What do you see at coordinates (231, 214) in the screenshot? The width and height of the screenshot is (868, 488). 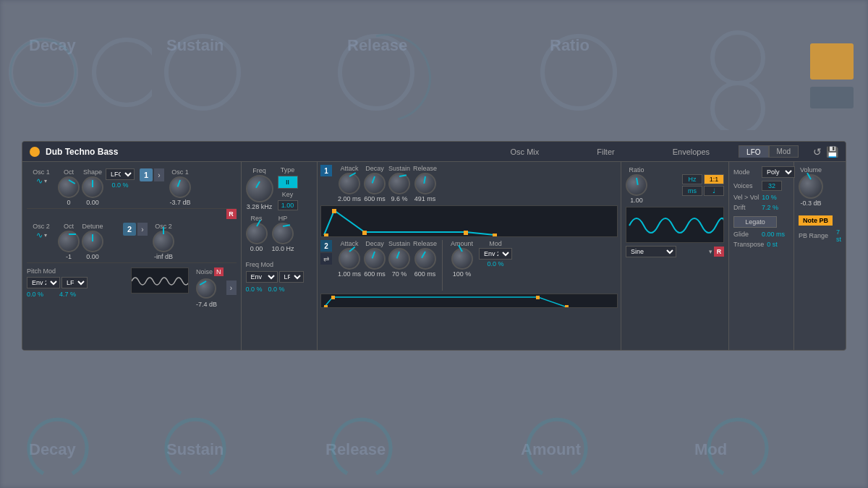 I see `osc1-r-button: R` at bounding box center [231, 214].